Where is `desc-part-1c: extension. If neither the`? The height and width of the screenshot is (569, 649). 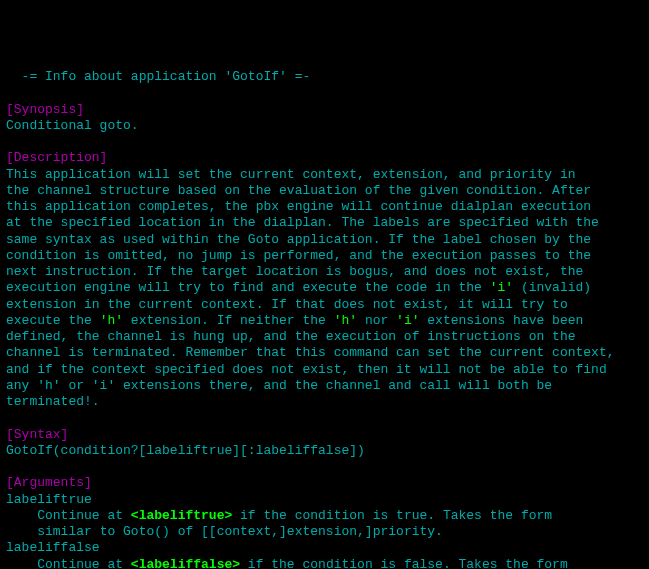
desc-part-1c: extension. If neither the is located at coordinates (228, 320).